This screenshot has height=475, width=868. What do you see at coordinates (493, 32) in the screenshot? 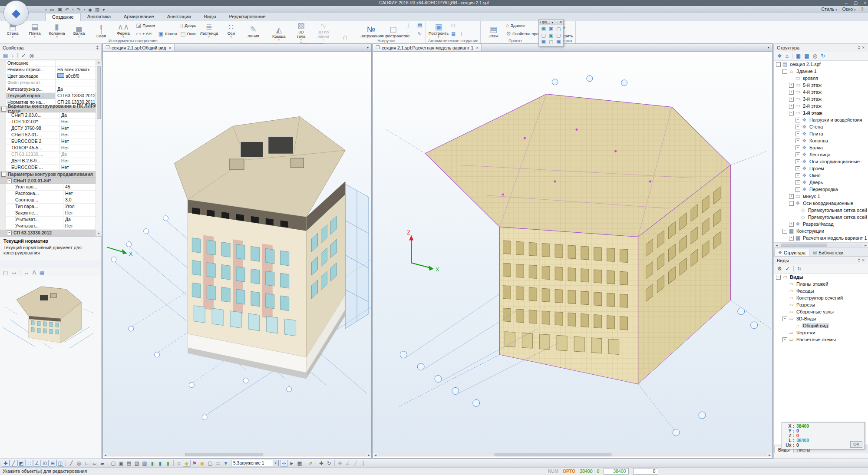
I see `ribbon-button-5-0: ▤Этаж` at bounding box center [493, 32].